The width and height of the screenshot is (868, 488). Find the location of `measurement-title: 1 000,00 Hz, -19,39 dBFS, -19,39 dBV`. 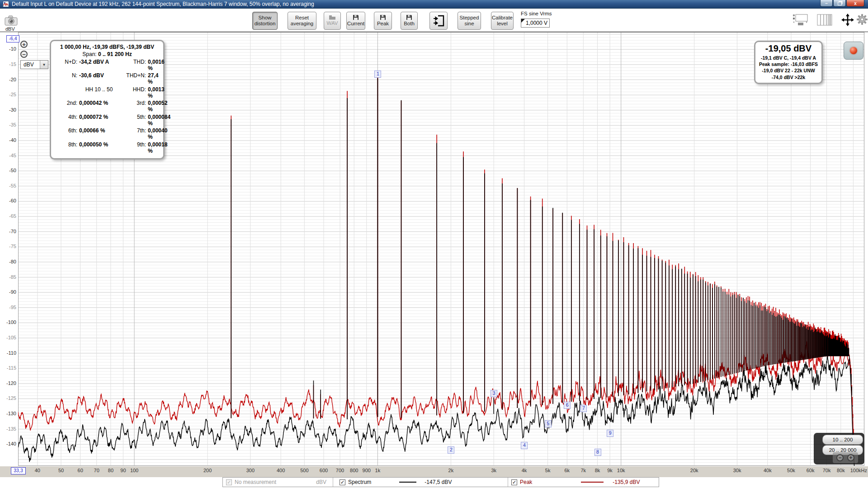

measurement-title: 1 000,00 Hz, -19,39 dBFS, -19,39 dBV is located at coordinates (107, 47).